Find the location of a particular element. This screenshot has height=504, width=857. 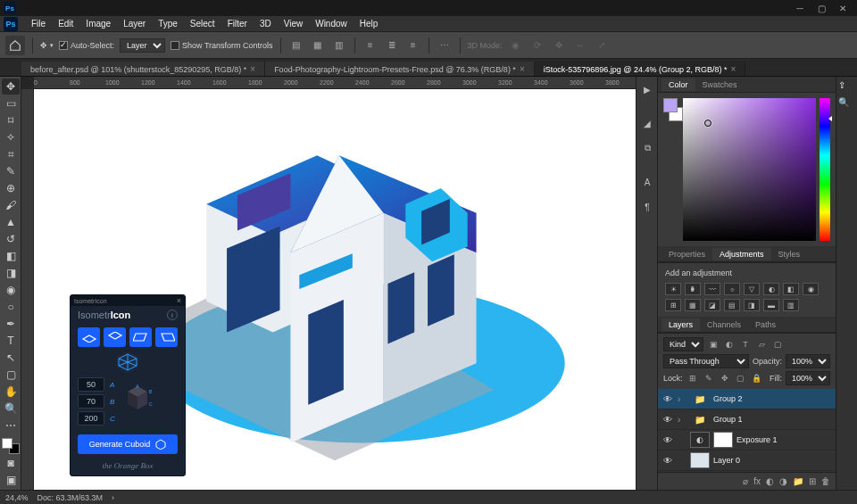

adj-poster-icon: ▤ is located at coordinates (732, 305).